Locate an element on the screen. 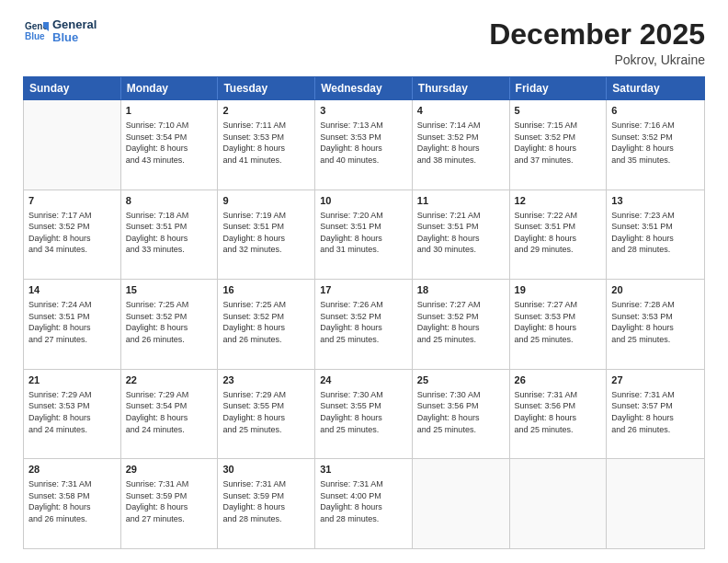 This screenshot has height=563, width=728. day-number: 7 is located at coordinates (72, 201).